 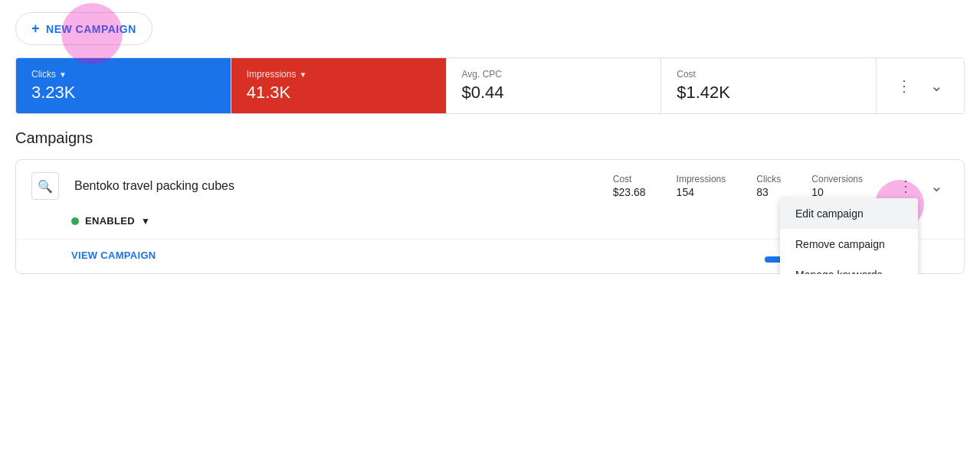 What do you see at coordinates (554, 74) in the screenshot?
I see `stat-label-avg-cpc: Avg. CPC` at bounding box center [554, 74].